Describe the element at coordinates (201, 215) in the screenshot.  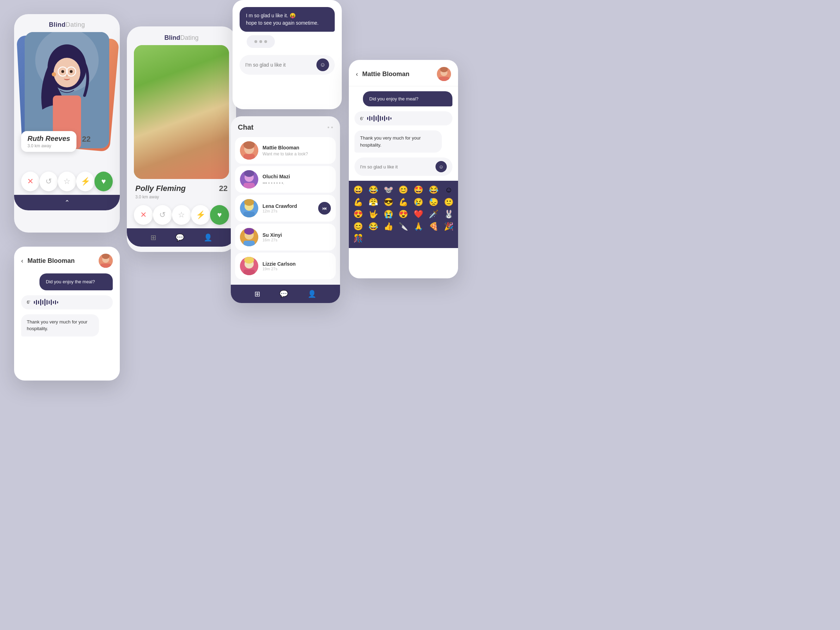
I see `card2-flash-button: ⚡` at that location.